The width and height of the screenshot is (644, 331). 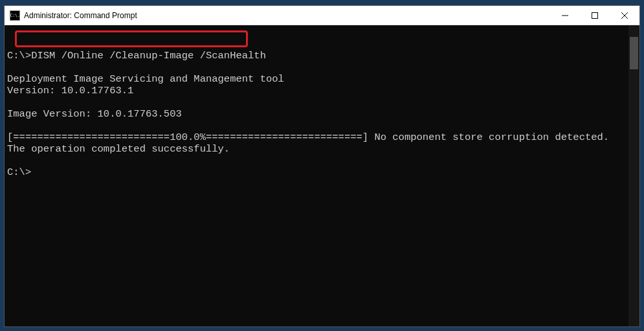 What do you see at coordinates (316, 79) in the screenshot?
I see `console-line-tool: Deployment Image Servicing and Managemen…` at bounding box center [316, 79].